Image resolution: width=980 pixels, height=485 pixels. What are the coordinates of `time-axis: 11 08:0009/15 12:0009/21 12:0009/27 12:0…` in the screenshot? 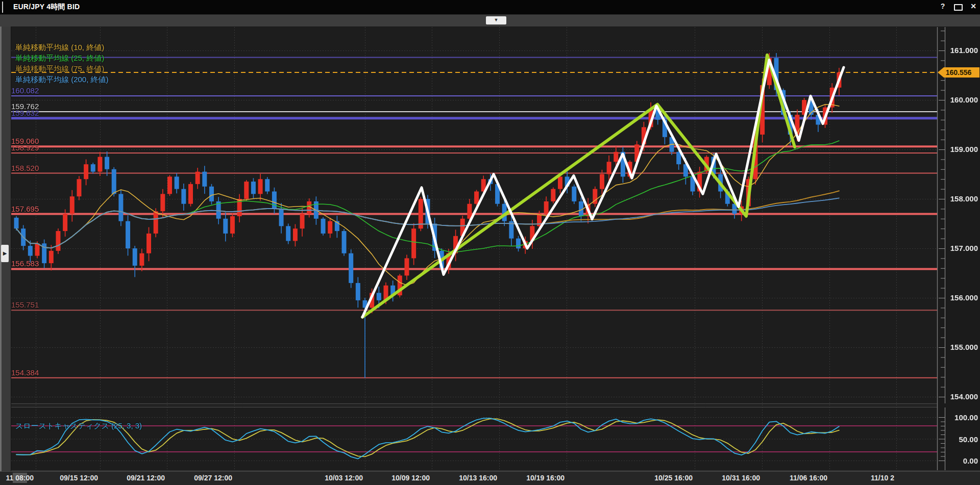 It's located at (490, 478).